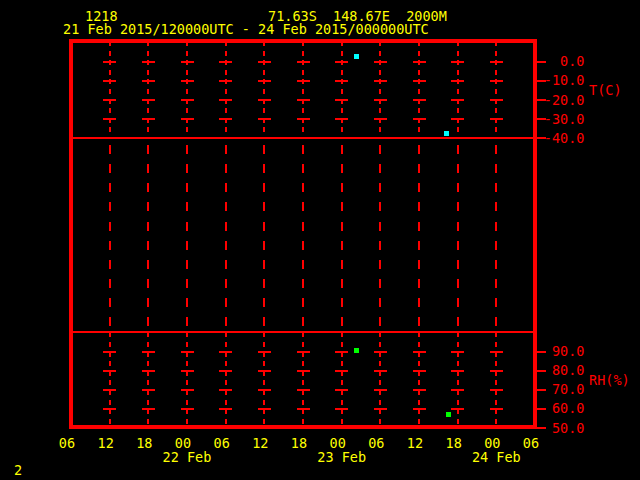  What do you see at coordinates (568, 370) in the screenshot?
I see `relative_humidity-tick-label: 80.0` at bounding box center [568, 370].